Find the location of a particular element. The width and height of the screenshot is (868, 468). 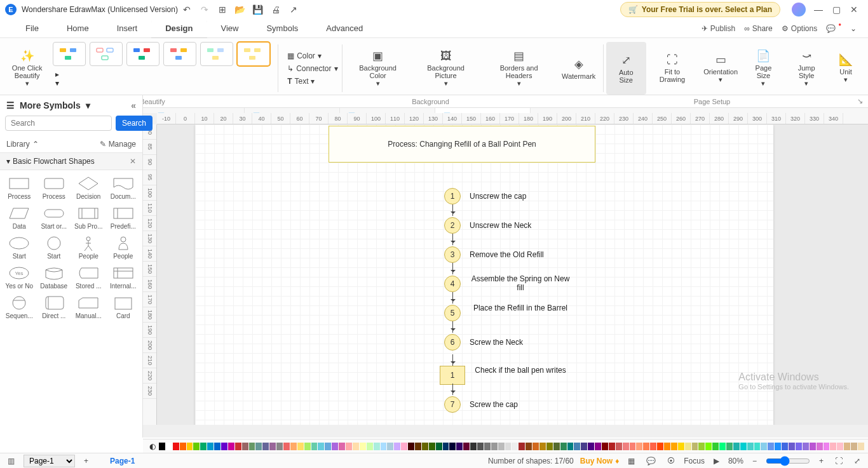

open-icon: 📂 is located at coordinates (240, 10).